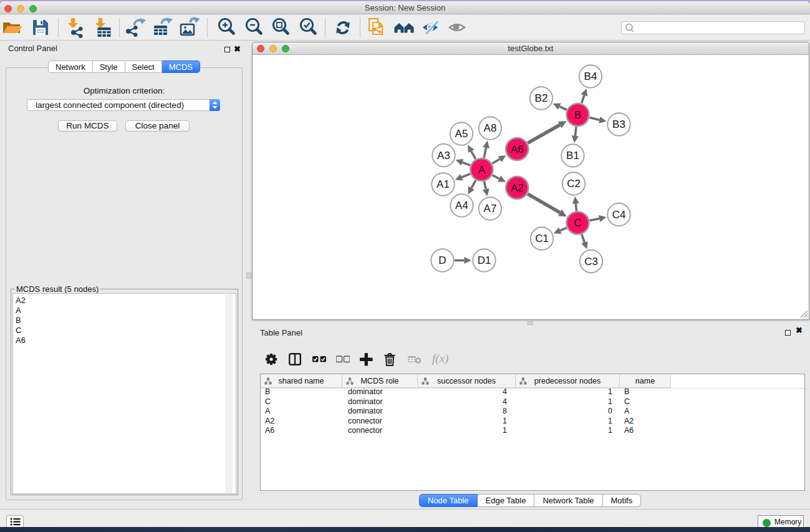 This screenshot has height=532, width=810. What do you see at coordinates (461, 206) in the screenshot?
I see `svg-text: A4` at bounding box center [461, 206].